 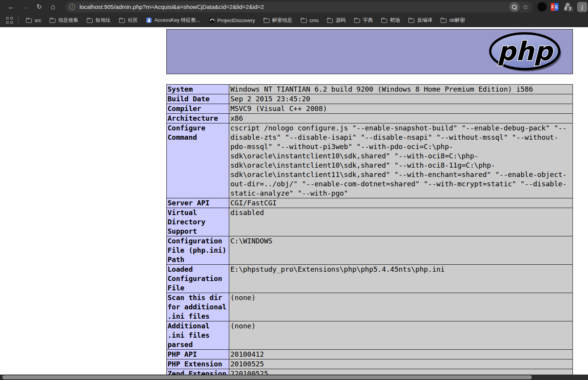 What do you see at coordinates (11, 7) in the screenshot?
I see `back-icon` at bounding box center [11, 7].